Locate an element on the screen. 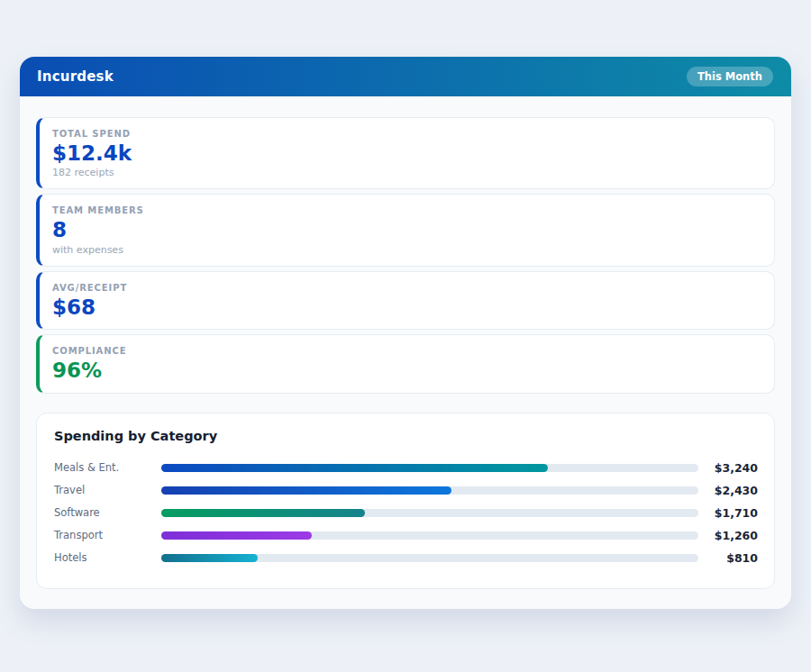  app-title: Incurdesk is located at coordinates (76, 77).